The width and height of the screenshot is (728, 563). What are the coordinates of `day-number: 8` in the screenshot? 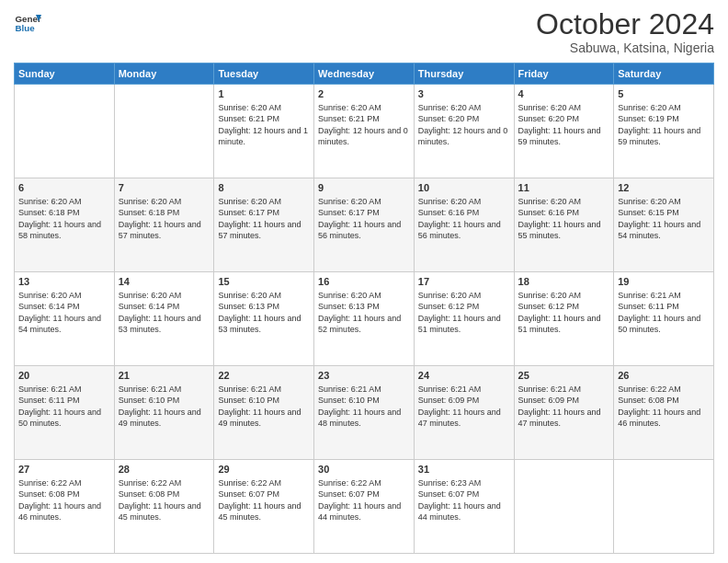 It's located at (264, 188).